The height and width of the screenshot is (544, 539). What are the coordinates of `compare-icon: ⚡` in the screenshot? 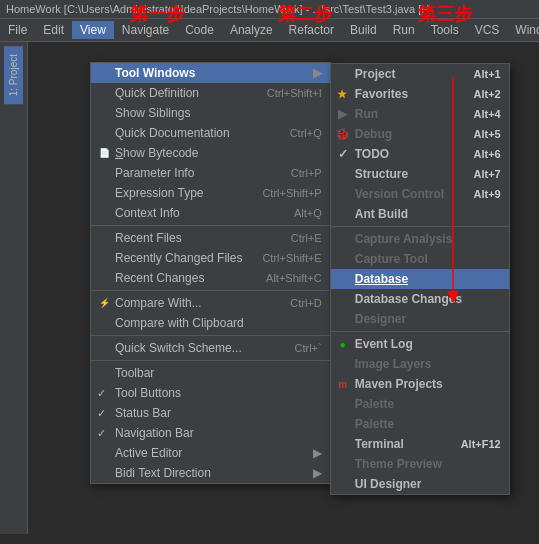 It's located at (104, 303).